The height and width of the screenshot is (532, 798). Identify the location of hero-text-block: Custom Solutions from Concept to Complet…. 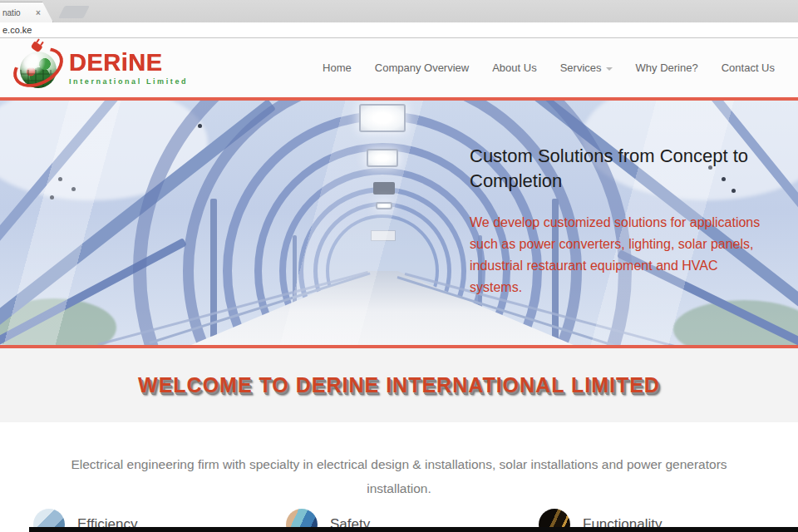
(618, 221).